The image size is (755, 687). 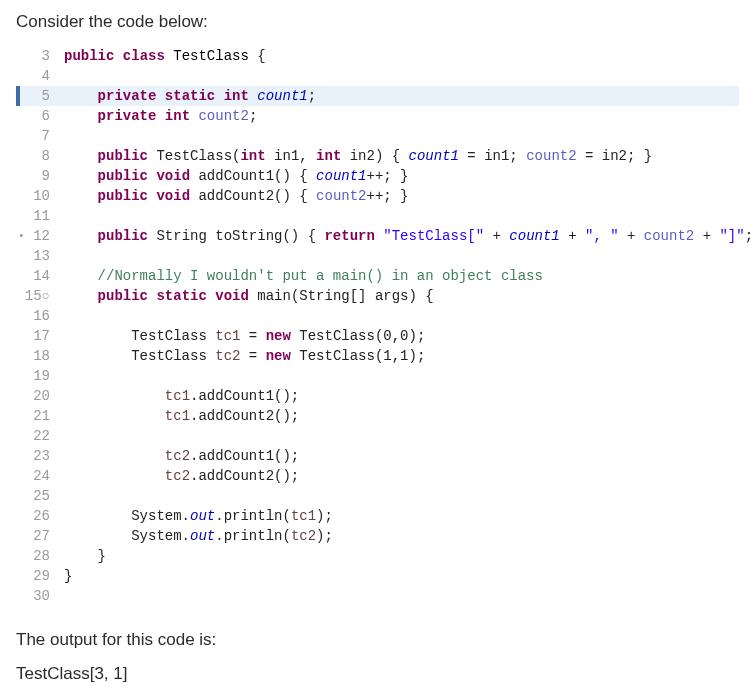 What do you see at coordinates (408, 236) in the screenshot?
I see `code-text: public String toString() { return "TestC…` at bounding box center [408, 236].